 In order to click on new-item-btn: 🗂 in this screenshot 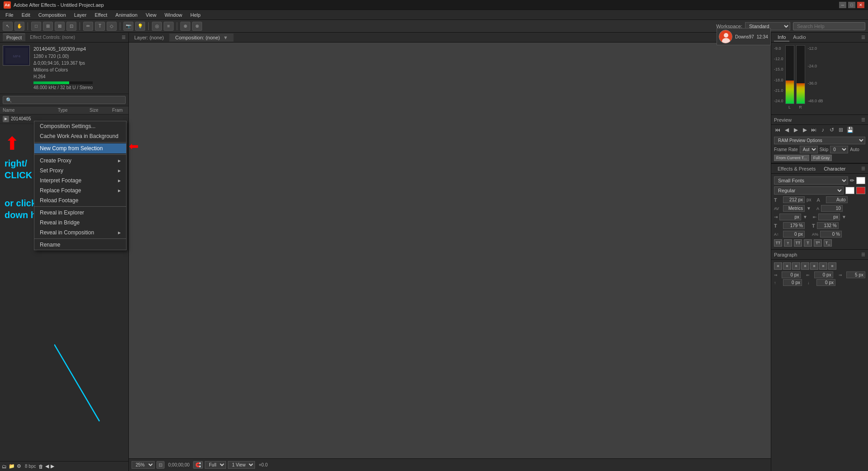, I will do `click(5, 466)`.